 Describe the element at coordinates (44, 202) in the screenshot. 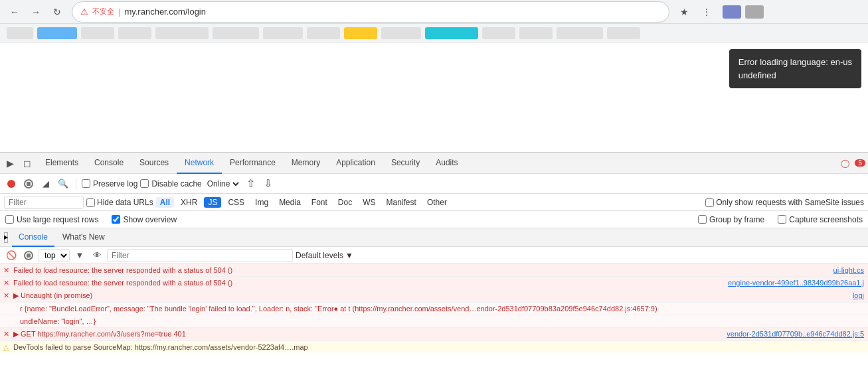

I see `filter-input` at that location.